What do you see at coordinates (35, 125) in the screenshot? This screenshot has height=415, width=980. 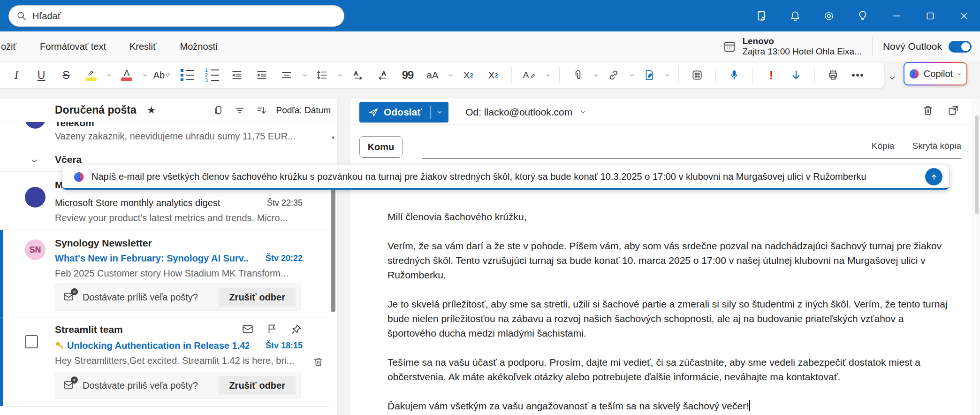 I see `avatar` at bounding box center [35, 125].